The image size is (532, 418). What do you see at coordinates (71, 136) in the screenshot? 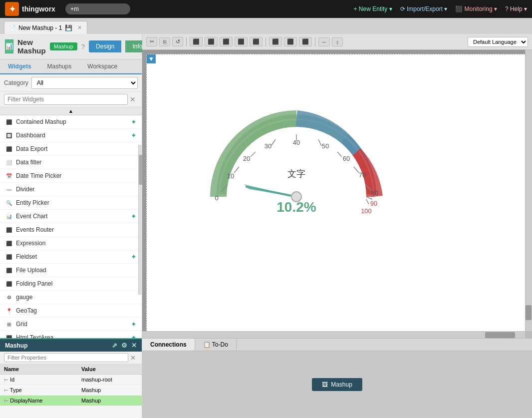
I see `list-item: 🔲Dashboard ✦` at bounding box center [71, 136].